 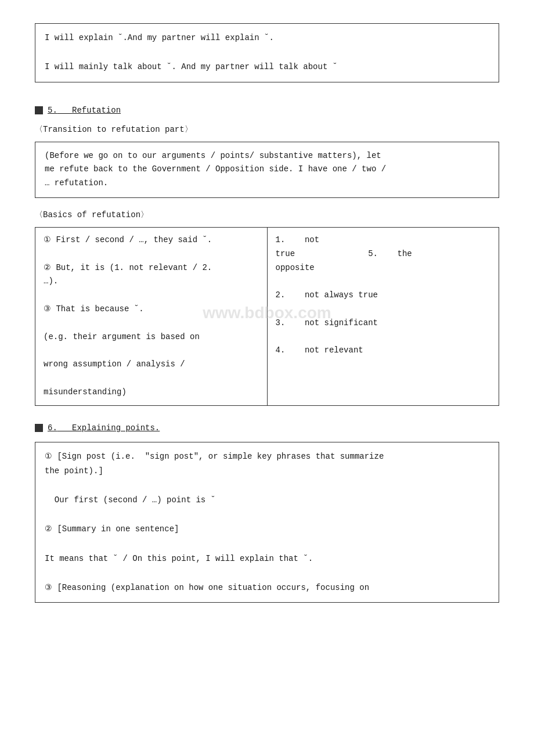 What do you see at coordinates (267, 215) in the screenshot?
I see `basics-label: 〈Basics of refutation〉` at bounding box center [267, 215].